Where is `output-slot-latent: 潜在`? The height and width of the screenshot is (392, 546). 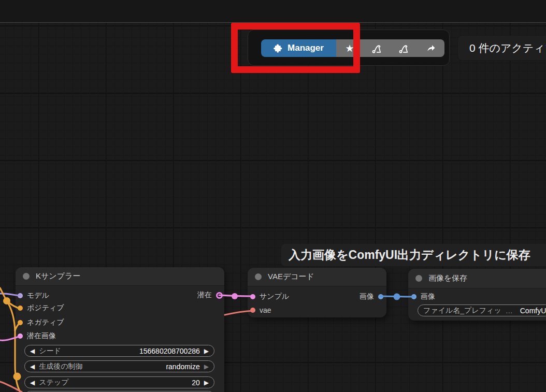
output-slot-latent: 潜在 is located at coordinates (210, 295).